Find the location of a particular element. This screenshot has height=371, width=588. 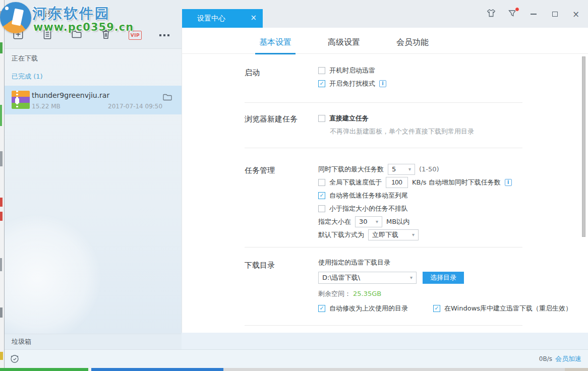

tab-advanced-settings: 高级设置 is located at coordinates (344, 43).